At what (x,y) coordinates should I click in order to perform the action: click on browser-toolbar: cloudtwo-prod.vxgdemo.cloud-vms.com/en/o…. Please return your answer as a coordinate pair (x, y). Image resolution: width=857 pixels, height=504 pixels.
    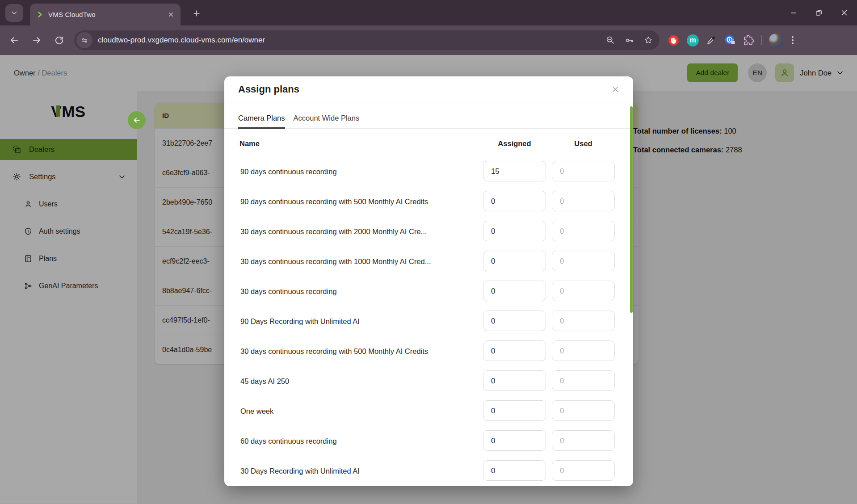
    Looking at the image, I should click on (428, 40).